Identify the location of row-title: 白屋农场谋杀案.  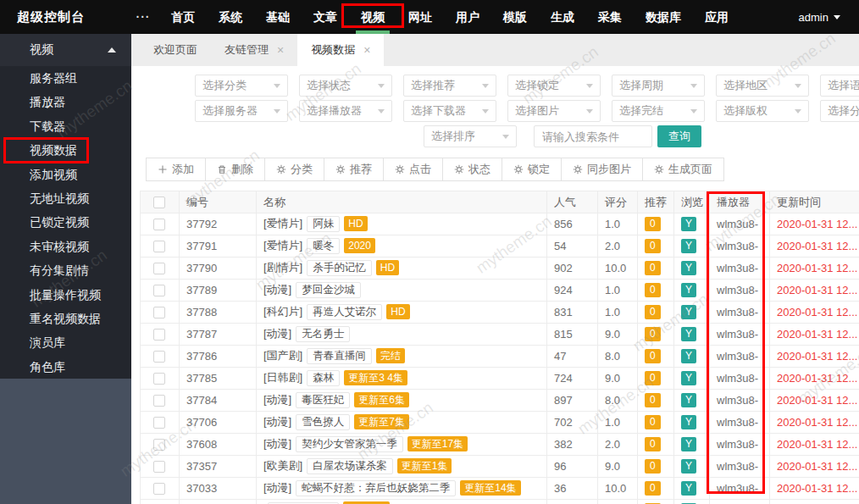
(350, 466).